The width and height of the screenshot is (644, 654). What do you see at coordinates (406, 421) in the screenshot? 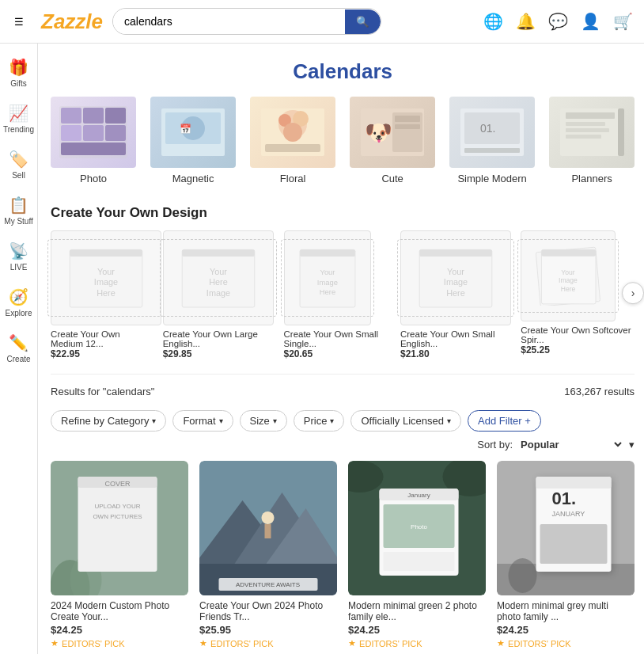
I see `filter-licensed-button: Officially Licensed ▾` at bounding box center [406, 421].